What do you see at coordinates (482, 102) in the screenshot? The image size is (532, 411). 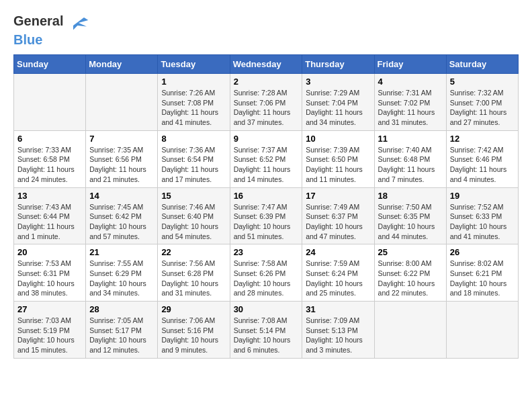 I see `calendar-cell: 5Sunrise: 7:32 AM Sunset: 7:00 PM Daylig…` at bounding box center [482, 102].